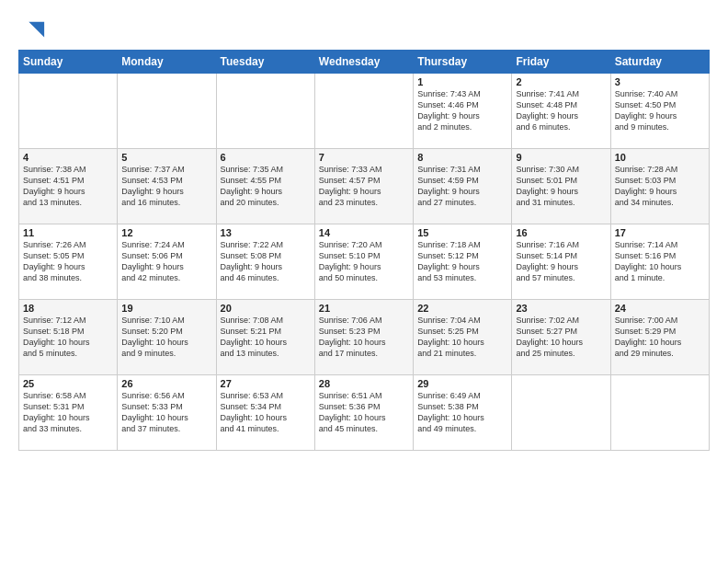 The height and width of the screenshot is (563, 728). I want to click on calendar-week-5: 25Sunrise: 6:58 AM Sunset: 5:31 PM Dayli…, so click(364, 413).